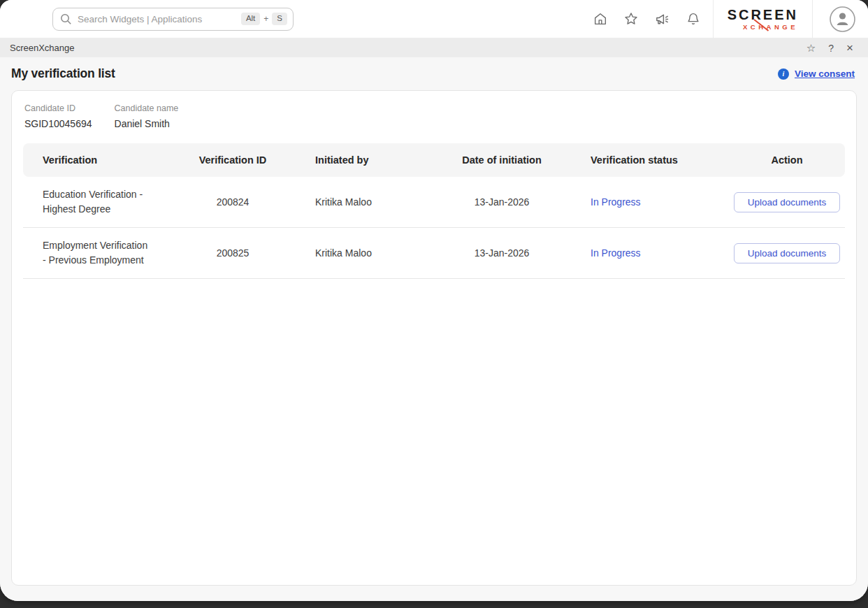 Image resolution: width=868 pixels, height=608 pixels. Describe the element at coordinates (250, 19) in the screenshot. I see `shortcut-alt-badge: Alt` at that location.